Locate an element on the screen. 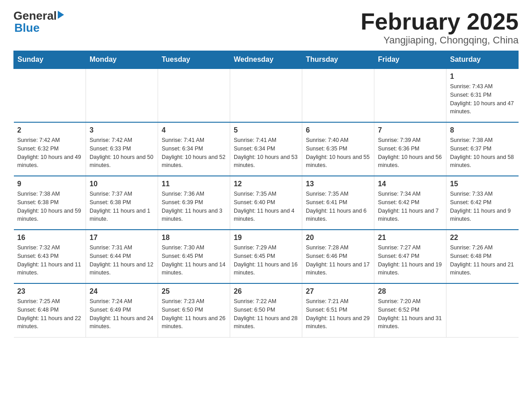  day-info: Sunrise: 7:38 AMSunset: 6:38 PMDaylight:… is located at coordinates (50, 207).